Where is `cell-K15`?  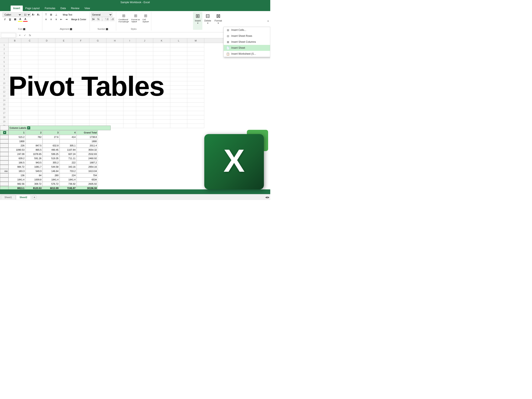
cell-K15 is located at coordinates (162, 105).